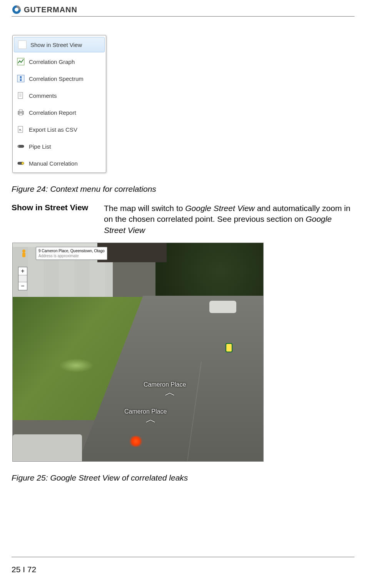  Describe the element at coordinates (72, 251) in the screenshot. I see `address-line1: 9 Cameron Place, Queenstown, Otago` at that location.